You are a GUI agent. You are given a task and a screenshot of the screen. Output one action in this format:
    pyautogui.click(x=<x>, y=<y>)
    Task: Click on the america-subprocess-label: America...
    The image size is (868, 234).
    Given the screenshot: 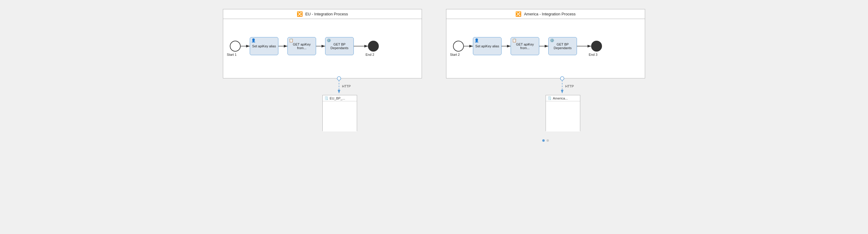 What is the action you would take?
    pyautogui.click(x=560, y=98)
    